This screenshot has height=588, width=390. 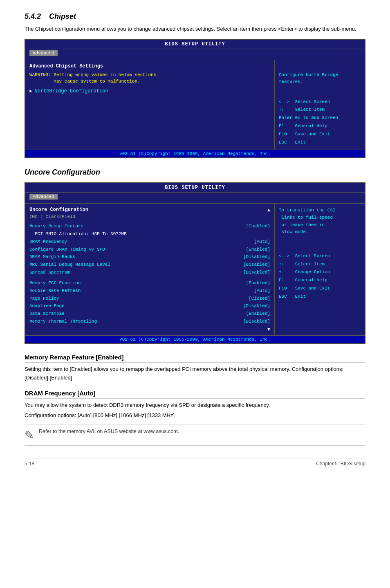 I want to click on dram-freq-title: DRAM Frequency [Auto], so click(x=195, y=394).